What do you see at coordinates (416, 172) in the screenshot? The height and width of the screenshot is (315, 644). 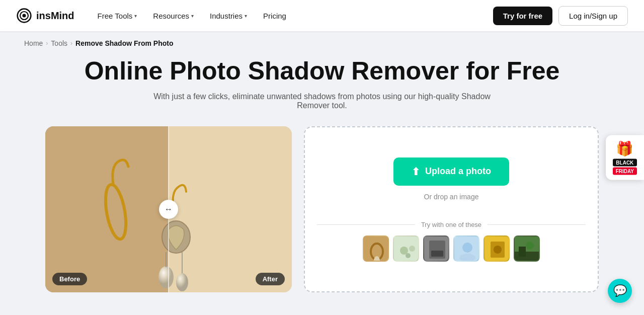 I see `upload-icon: ⬆` at bounding box center [416, 172].